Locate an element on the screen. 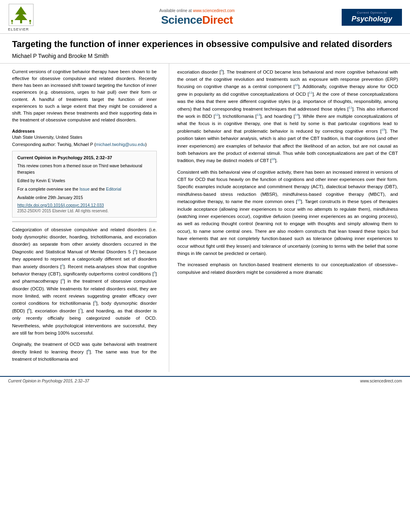 This screenshot has width=410, height=532. footer-citation: Current Opinion in Psychology 2015, 2:32… is located at coordinates (49, 381).